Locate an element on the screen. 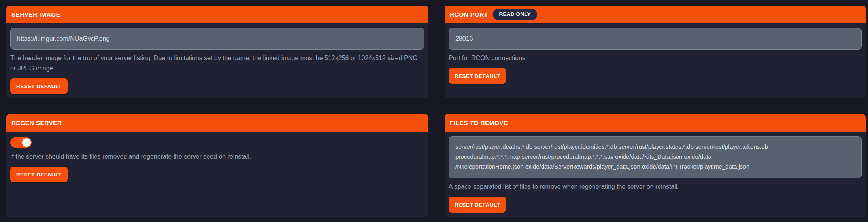 This screenshot has width=868, height=222. files-to-remove-card-header: FILES TO REMOVE is located at coordinates (655, 123).